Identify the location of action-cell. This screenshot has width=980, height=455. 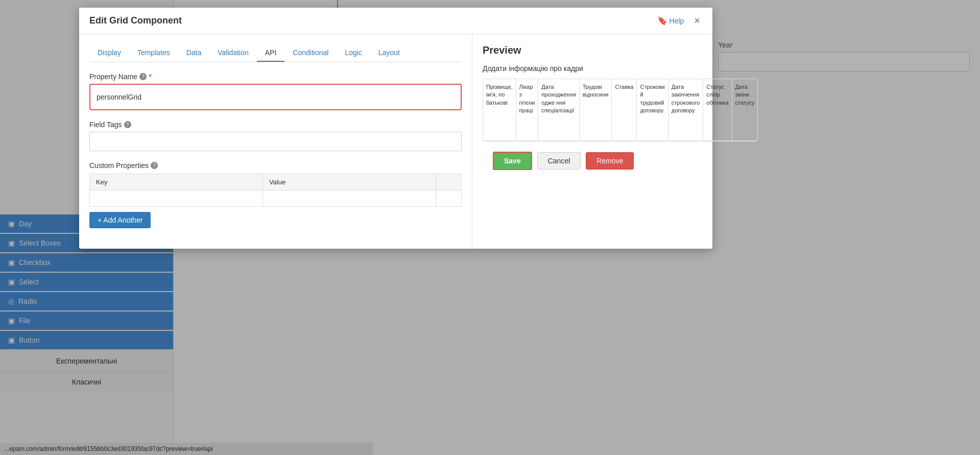
(449, 199).